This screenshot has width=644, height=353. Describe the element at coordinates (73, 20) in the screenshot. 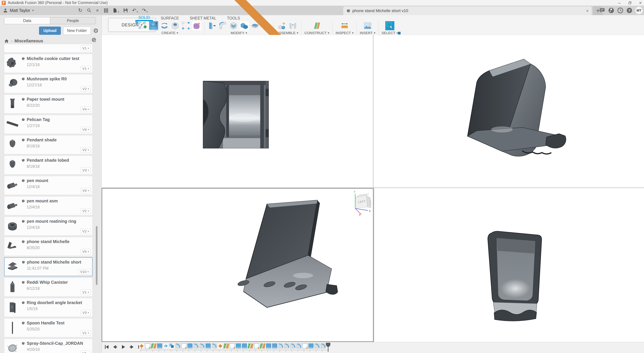

I see `data-panel-tab: People` at that location.